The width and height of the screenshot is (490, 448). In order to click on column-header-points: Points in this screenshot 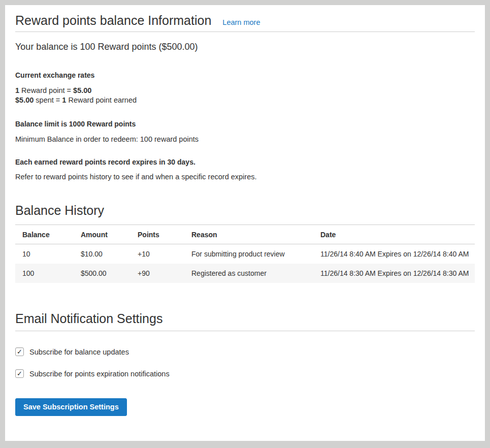, I will do `click(159, 235)`.